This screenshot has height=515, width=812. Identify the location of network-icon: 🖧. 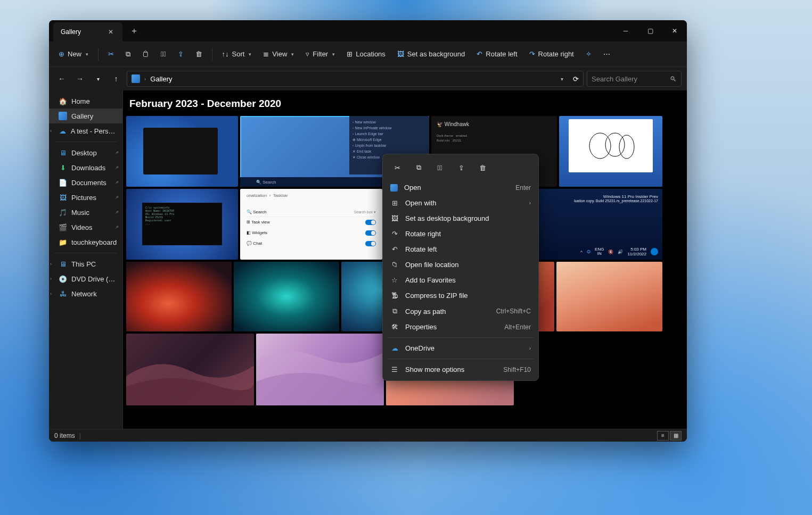
(63, 294).